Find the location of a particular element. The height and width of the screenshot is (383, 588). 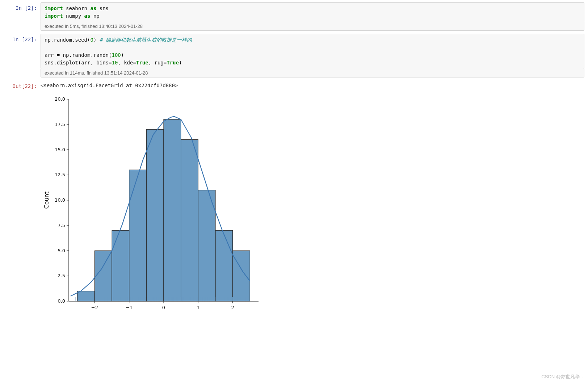

cell-area: np.random.seed(0) # 确定随机数生成器生成的数据是一样的 ar… is located at coordinates (312, 56).